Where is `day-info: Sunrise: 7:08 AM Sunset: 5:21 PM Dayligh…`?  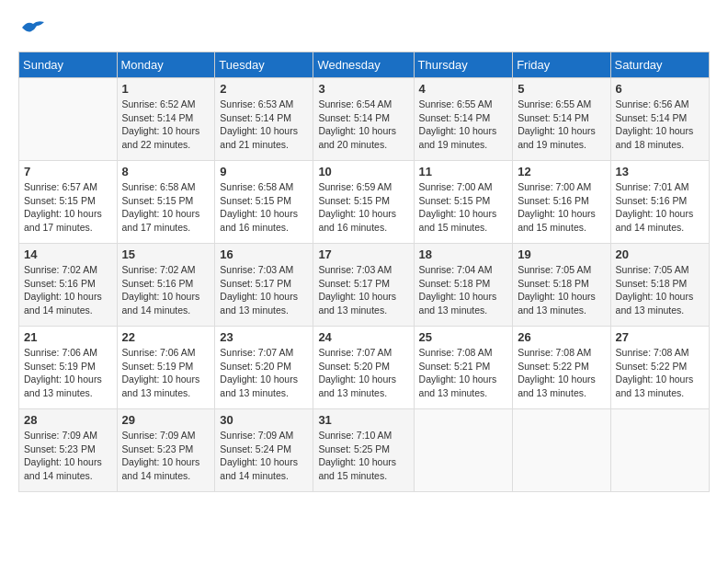 day-info: Sunrise: 7:08 AM Sunset: 5:21 PM Dayligh… is located at coordinates (463, 373).